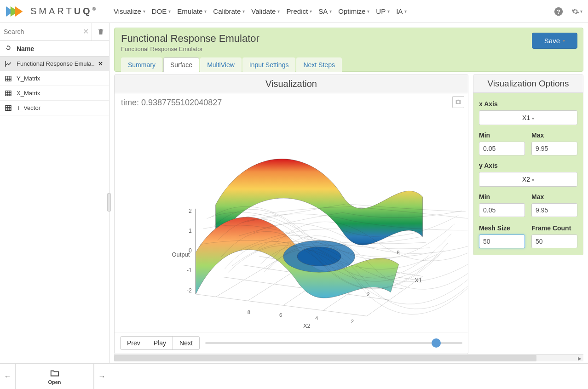 Image resolution: width=588 pixels, height=389 pixels. I want to click on close-icon: ✕, so click(104, 63).